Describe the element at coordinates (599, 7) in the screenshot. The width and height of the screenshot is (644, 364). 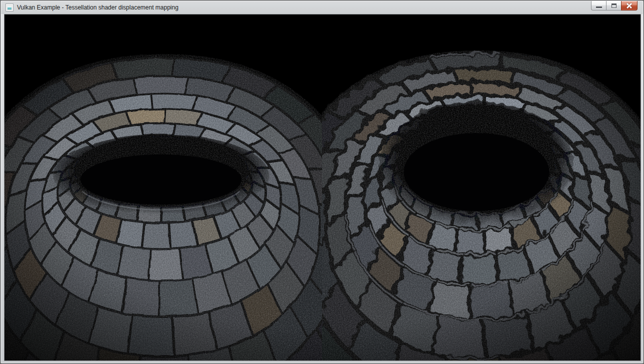
I see `minimize-icon` at that location.